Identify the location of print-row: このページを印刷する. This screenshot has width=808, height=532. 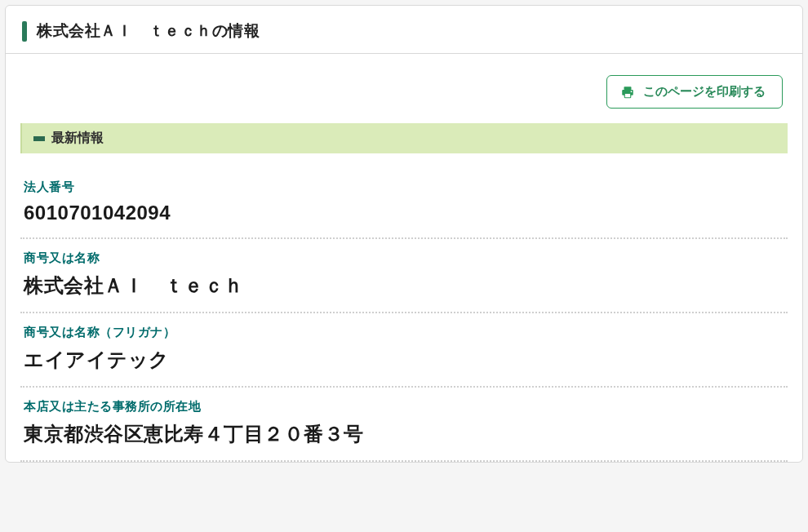
(404, 95).